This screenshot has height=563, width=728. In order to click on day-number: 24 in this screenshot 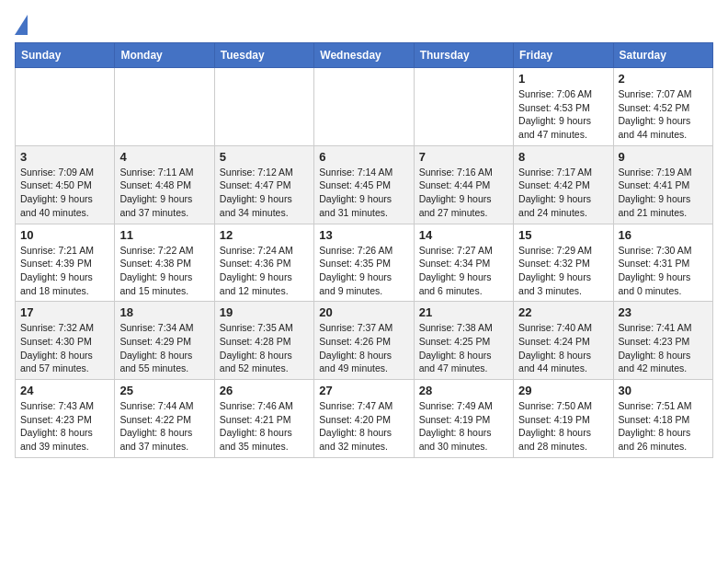, I will do `click(64, 390)`.